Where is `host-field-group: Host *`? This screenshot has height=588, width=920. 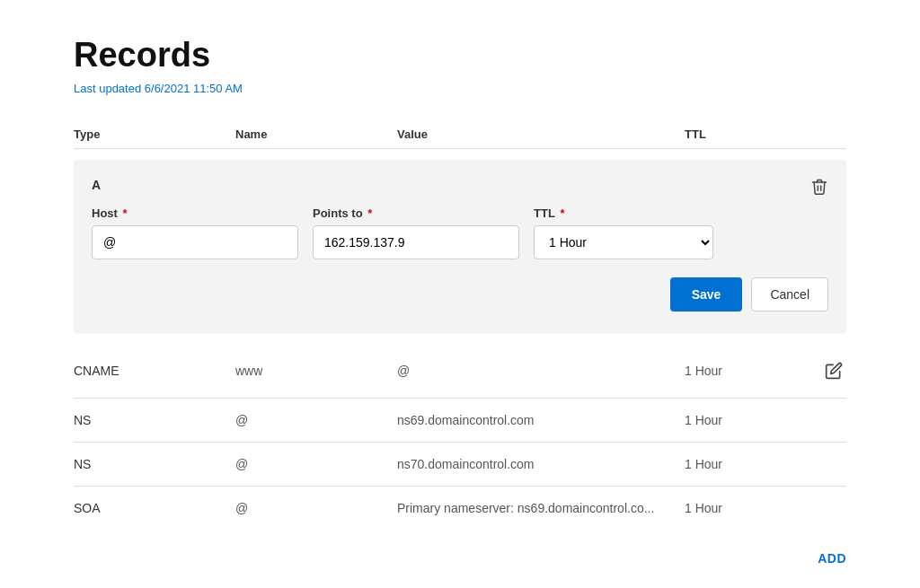
host-field-group: Host * is located at coordinates (195, 233).